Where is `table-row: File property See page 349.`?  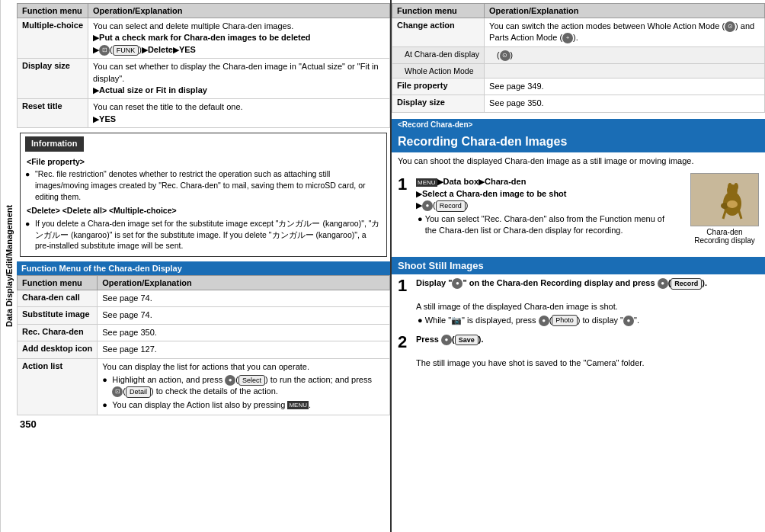 table-row: File property See page 349. is located at coordinates (579, 87).